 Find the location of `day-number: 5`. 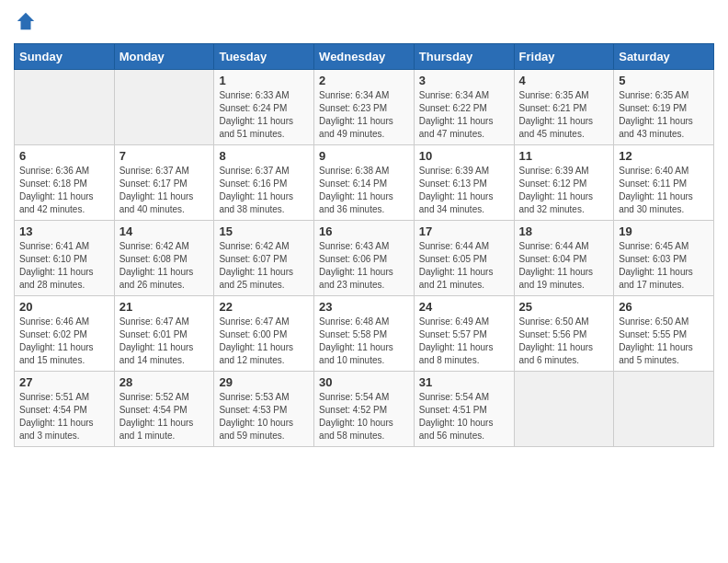

day-number: 5 is located at coordinates (664, 81).